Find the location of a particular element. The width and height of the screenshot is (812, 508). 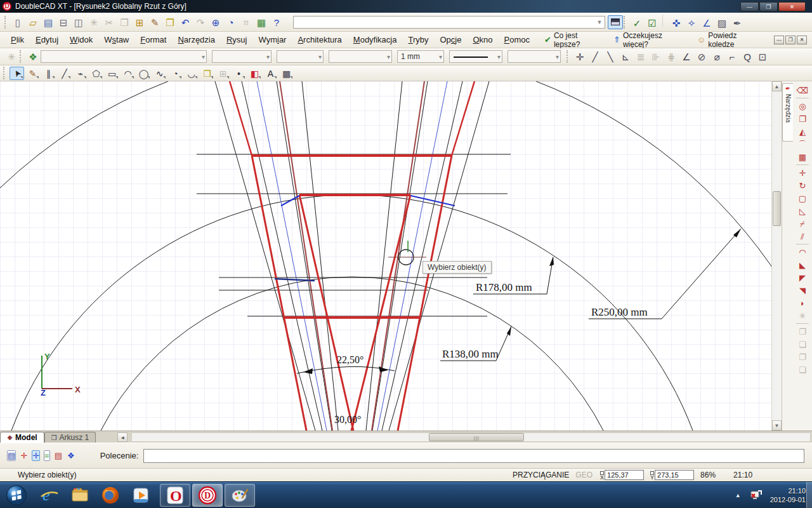

array: ▦ is located at coordinates (802, 157).